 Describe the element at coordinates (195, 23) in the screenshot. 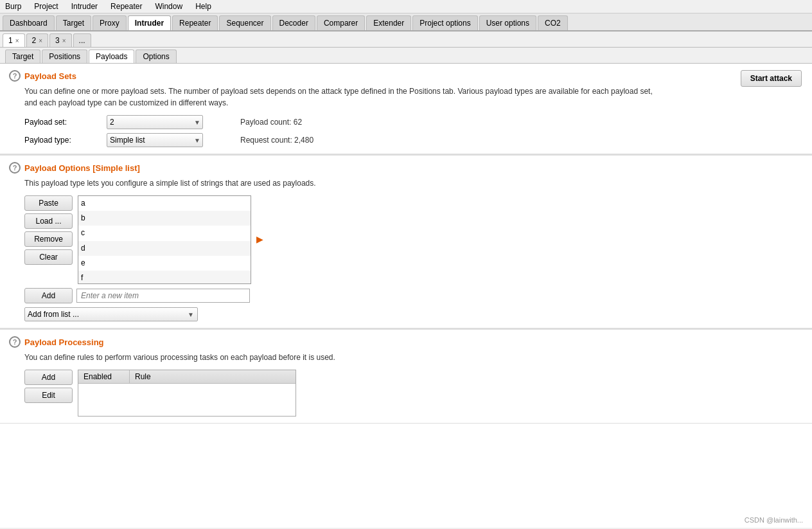

I see `main-tab-repeater: Repeater` at that location.